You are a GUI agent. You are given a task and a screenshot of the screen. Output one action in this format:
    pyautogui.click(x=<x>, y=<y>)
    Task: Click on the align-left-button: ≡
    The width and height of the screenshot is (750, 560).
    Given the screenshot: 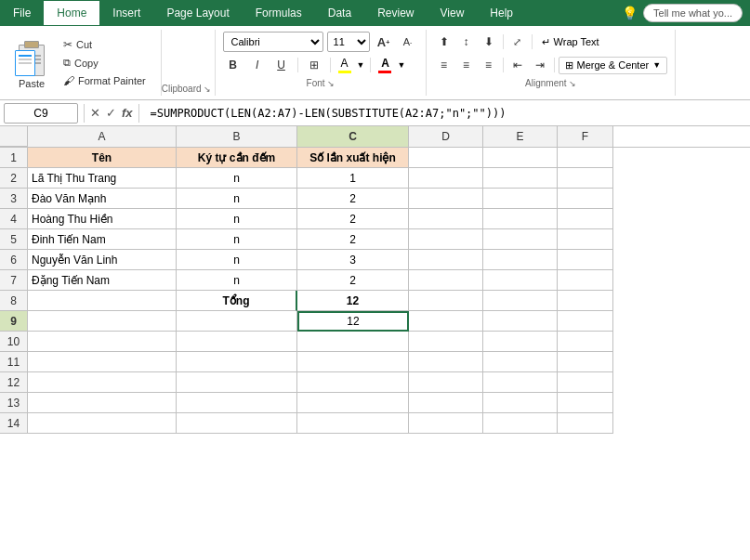 What is the action you would take?
    pyautogui.click(x=444, y=65)
    